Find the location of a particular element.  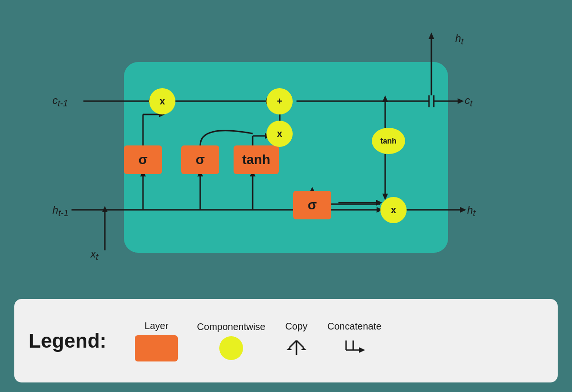

sigma3-label: σ is located at coordinates (312, 205).